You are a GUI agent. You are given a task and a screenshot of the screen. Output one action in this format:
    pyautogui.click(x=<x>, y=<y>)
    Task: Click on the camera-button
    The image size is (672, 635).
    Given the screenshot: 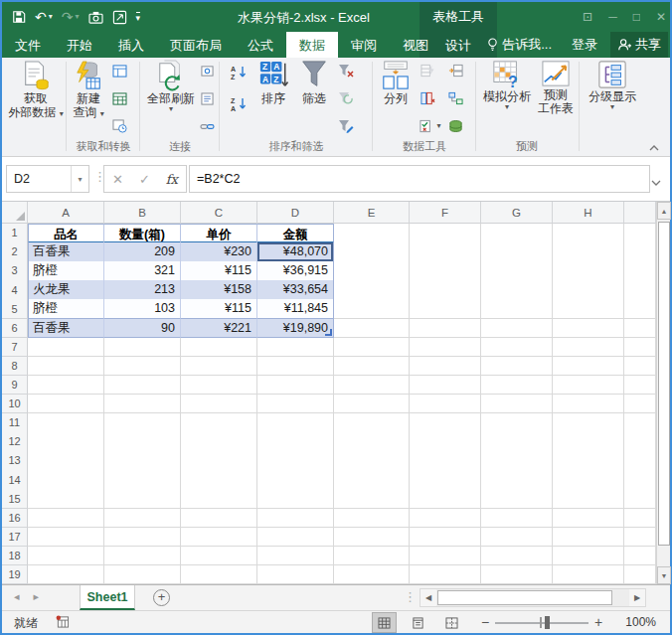 What is the action you would take?
    pyautogui.click(x=95, y=18)
    